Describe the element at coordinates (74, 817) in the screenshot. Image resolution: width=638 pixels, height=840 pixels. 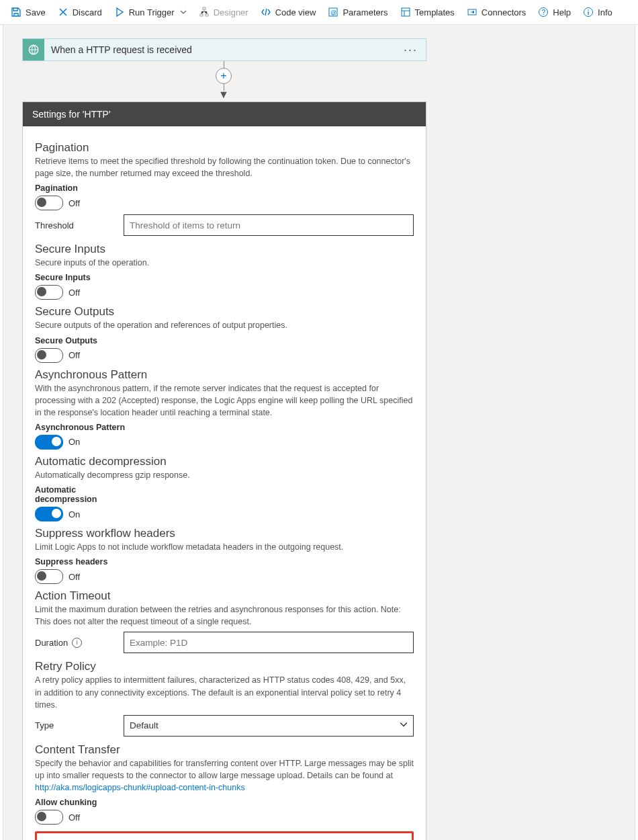
I see `chunking-state: Off` at that location.